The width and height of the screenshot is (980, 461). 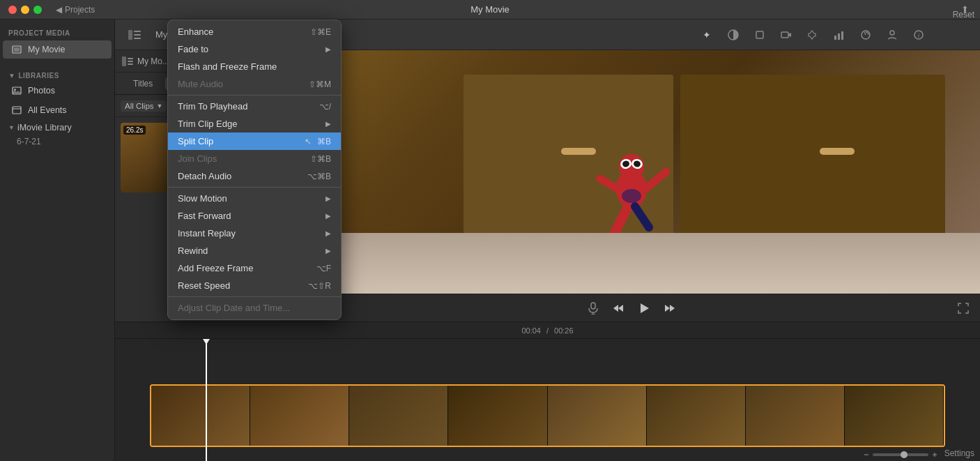 What do you see at coordinates (892, 35) in the screenshot?
I see `portrait-button` at bounding box center [892, 35].